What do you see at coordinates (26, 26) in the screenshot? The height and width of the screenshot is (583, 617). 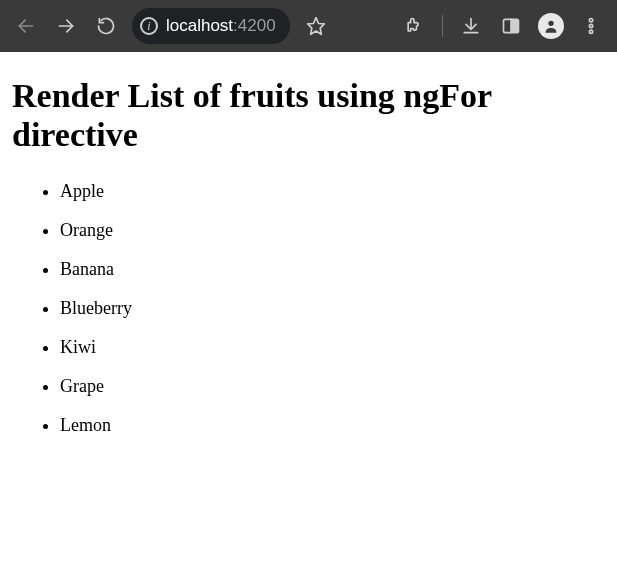 I see `arrow-left-icon` at bounding box center [26, 26].